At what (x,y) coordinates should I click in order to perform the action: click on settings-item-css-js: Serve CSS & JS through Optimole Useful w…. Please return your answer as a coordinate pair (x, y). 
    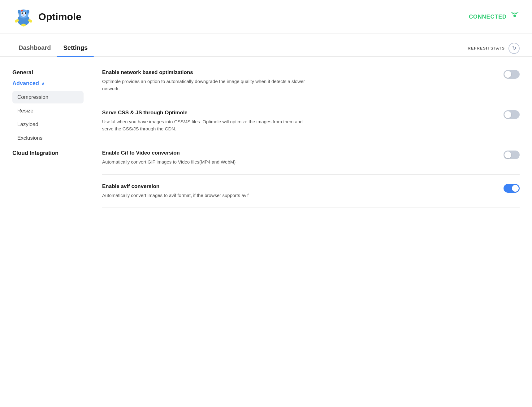
    Looking at the image, I should click on (311, 121).